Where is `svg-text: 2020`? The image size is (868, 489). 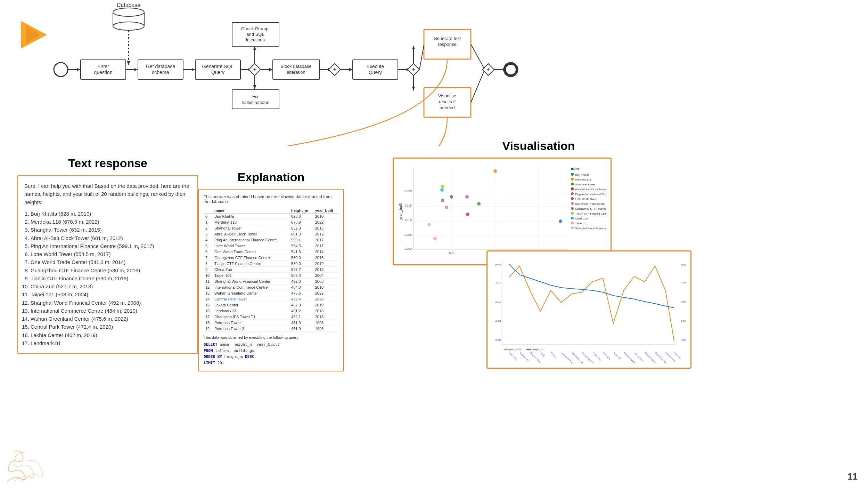 svg-text: 2020 is located at coordinates (498, 265).